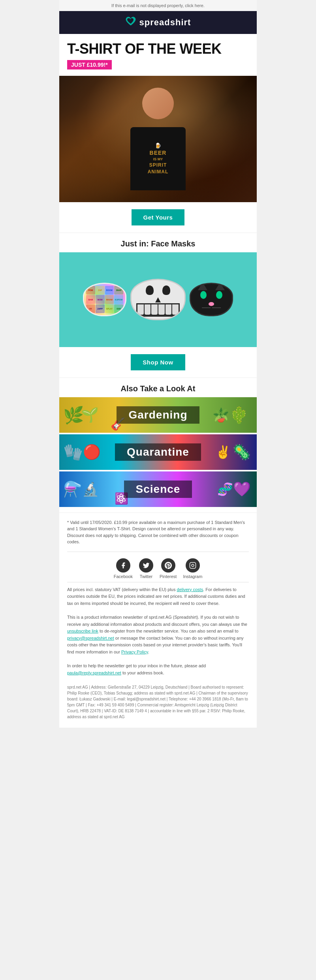 The image size is (316, 980). What do you see at coordinates (146, 569) in the screenshot?
I see `social-twitter: Twitter` at bounding box center [146, 569].